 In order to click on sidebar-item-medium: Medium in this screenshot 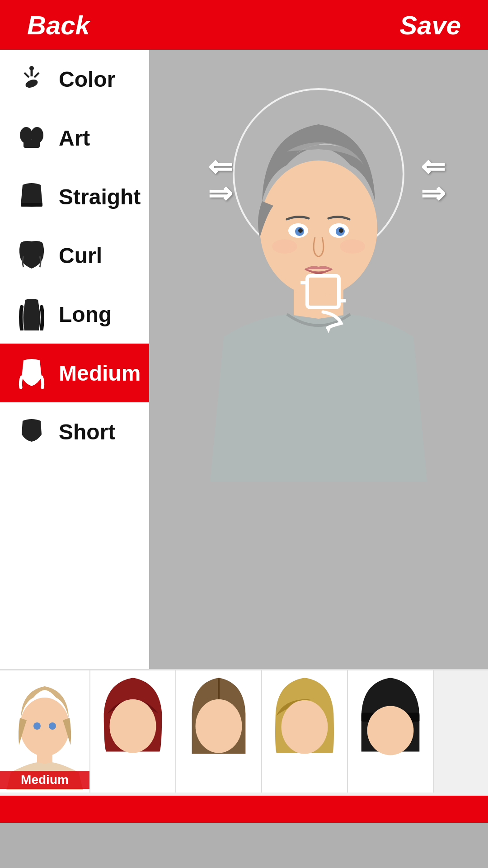, I will do `click(75, 373)`.